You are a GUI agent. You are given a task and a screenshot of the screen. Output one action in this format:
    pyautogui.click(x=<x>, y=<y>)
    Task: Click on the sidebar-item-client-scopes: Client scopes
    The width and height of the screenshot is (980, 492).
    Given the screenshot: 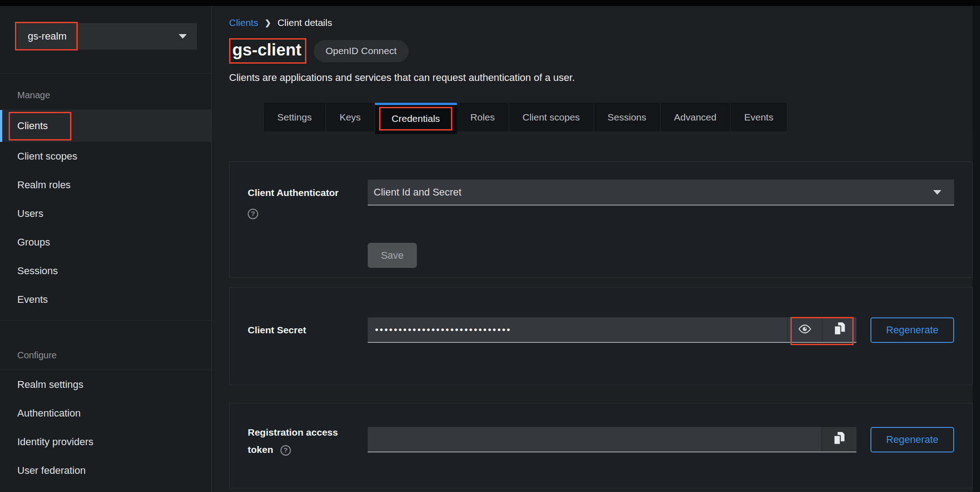 What is the action you would take?
    pyautogui.click(x=105, y=156)
    